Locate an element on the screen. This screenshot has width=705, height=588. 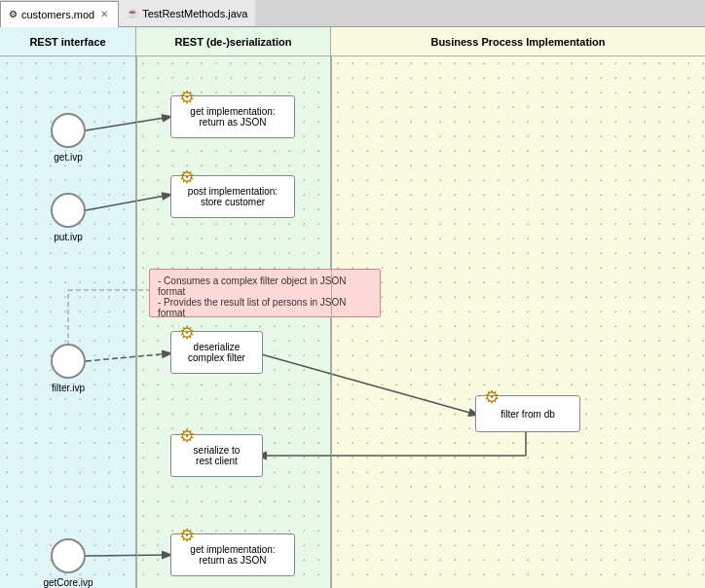
task-label-serialize: serialize to rest client is located at coordinates (217, 456).